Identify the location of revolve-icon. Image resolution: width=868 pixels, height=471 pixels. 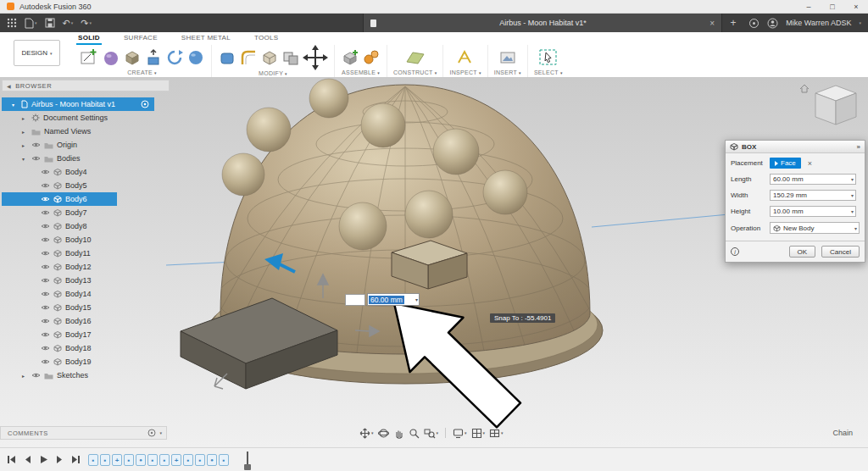
(175, 58).